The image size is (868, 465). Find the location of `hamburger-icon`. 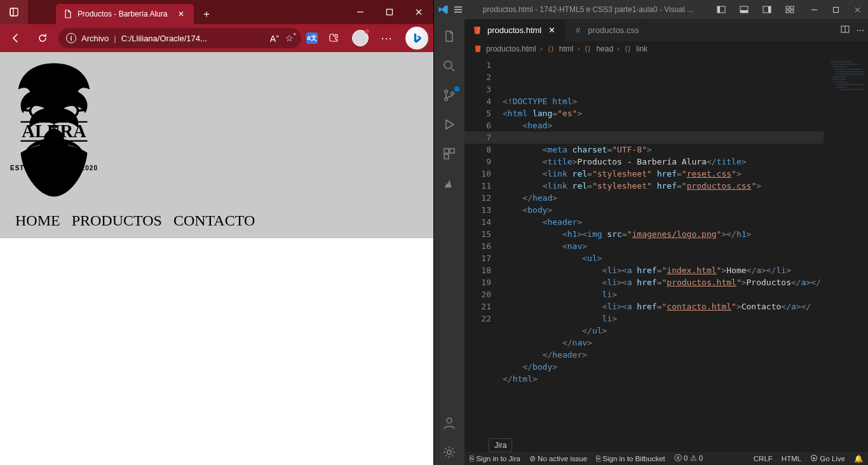

hamburger-icon is located at coordinates (458, 10).